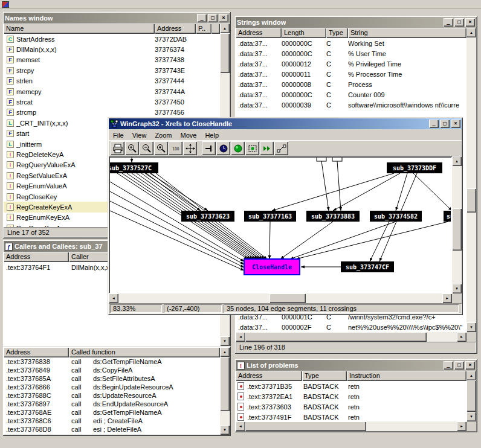 The height and width of the screenshot is (448, 481). Describe the element at coordinates (112, 404) in the screenshot. I see `call-row: .text:37376897callds:EndUpdateResourceA` at that location.